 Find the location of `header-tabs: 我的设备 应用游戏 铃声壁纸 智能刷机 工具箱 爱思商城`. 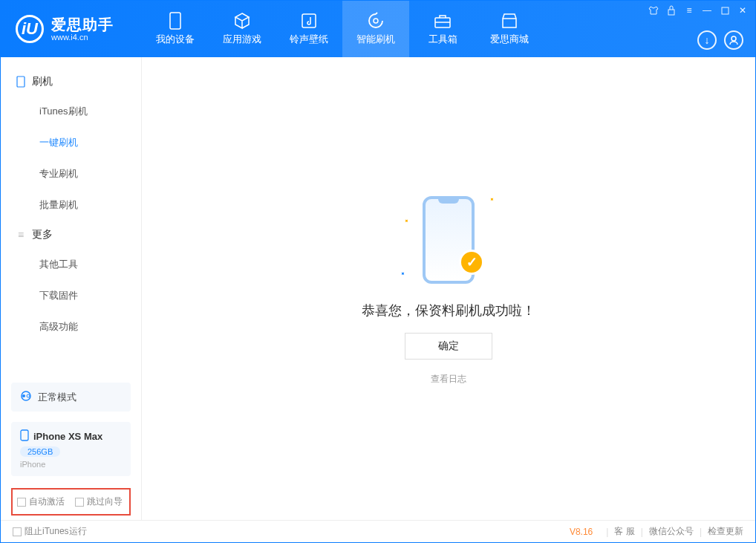

header-tabs: 我的设备 应用游戏 铃声壁纸 智能刷机 工具箱 爱思商城 is located at coordinates (342, 29).